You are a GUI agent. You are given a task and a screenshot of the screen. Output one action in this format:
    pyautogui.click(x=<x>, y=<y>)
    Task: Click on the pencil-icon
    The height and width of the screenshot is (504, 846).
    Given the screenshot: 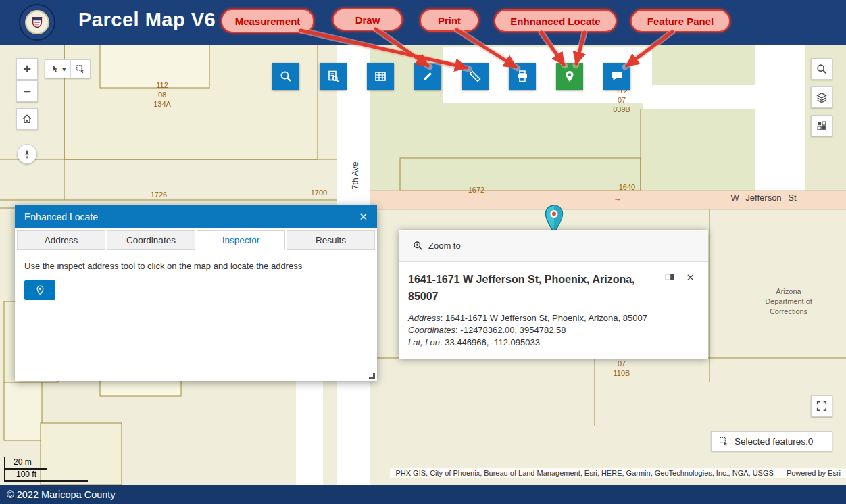 What is the action you would take?
    pyautogui.click(x=428, y=76)
    